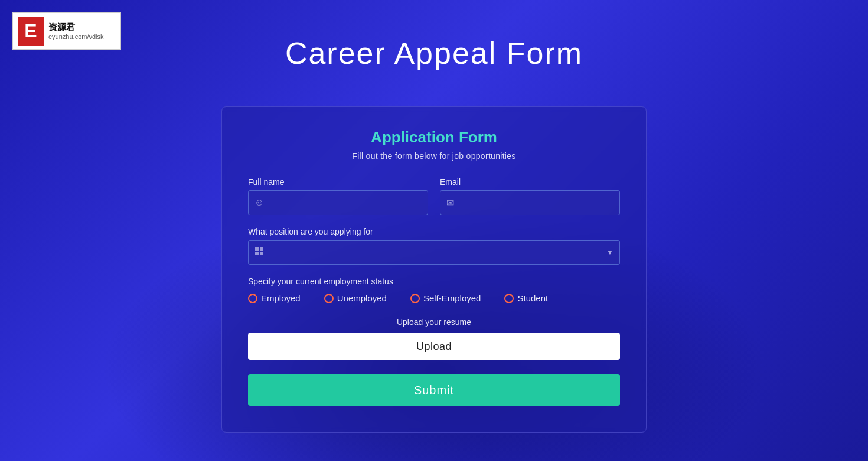  Describe the element at coordinates (434, 290) in the screenshot. I see `employment-status-section: Specify your current employment status E…` at that location.